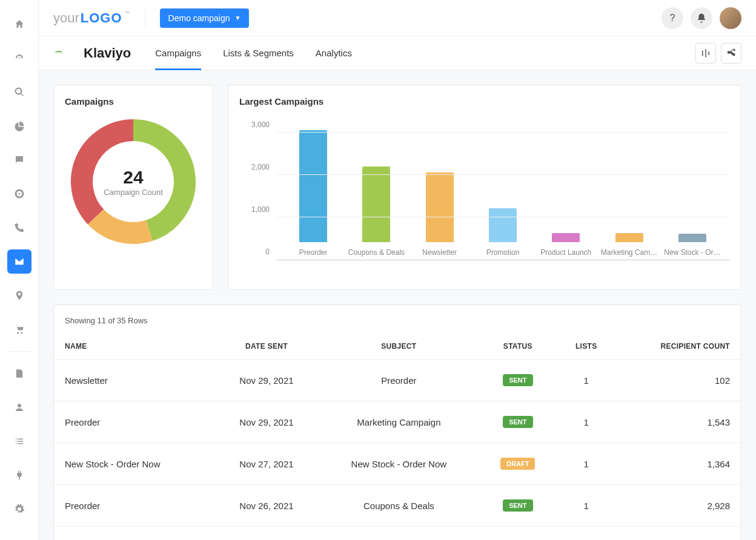 This screenshot has height=540, width=756. What do you see at coordinates (107, 53) in the screenshot?
I see `page-title: Klaviyo` at bounding box center [107, 53].